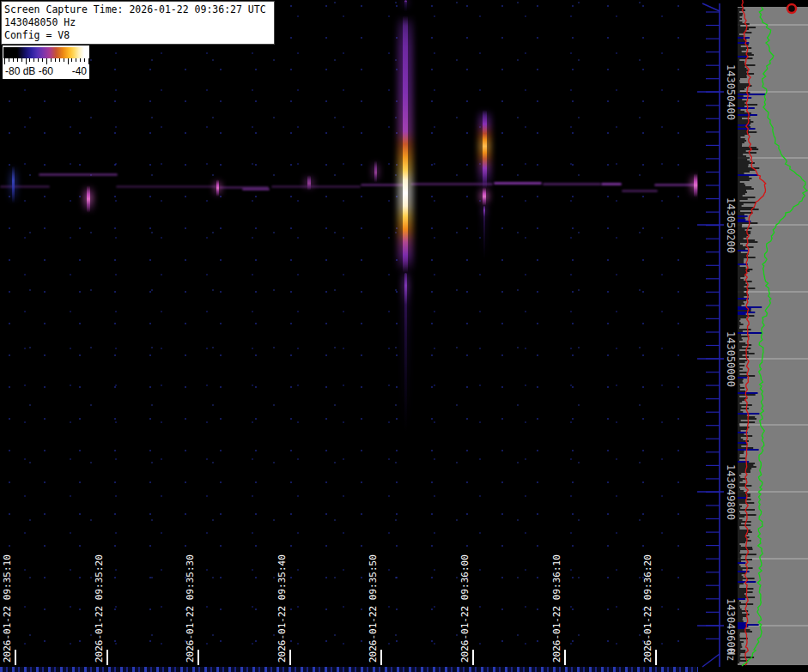 This screenshot has height=672, width=808. I want to click on time-label: 2026-01-22 09:36:00, so click(465, 608).